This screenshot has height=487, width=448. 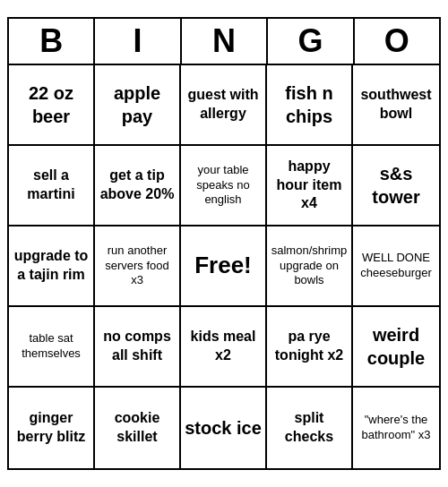 What do you see at coordinates (52, 106) in the screenshot?
I see `bingo-cell-0: 22 oz beer` at bounding box center [52, 106].